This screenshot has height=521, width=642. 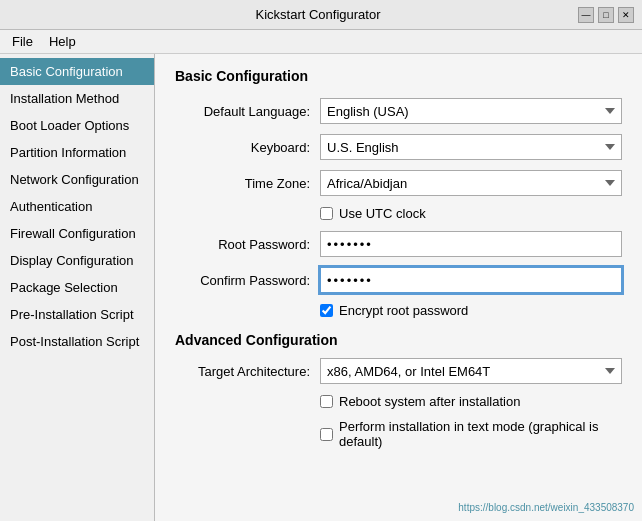 I want to click on close-button: ✕, so click(x=626, y=15).